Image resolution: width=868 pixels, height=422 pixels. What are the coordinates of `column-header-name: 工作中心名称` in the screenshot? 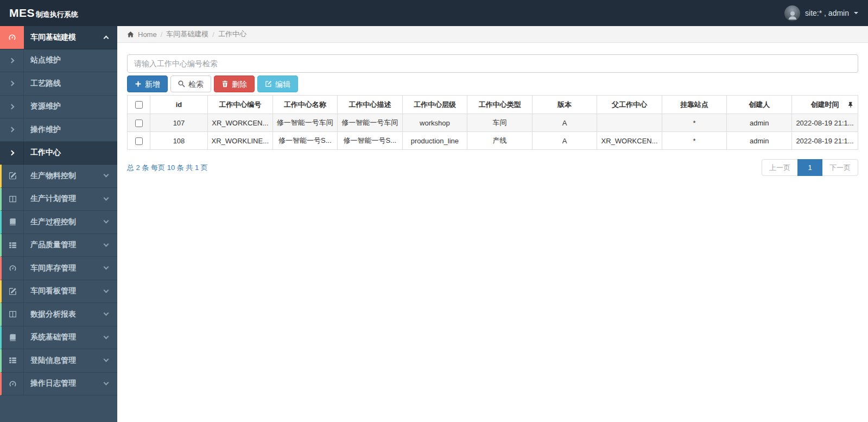 It's located at (305, 105).